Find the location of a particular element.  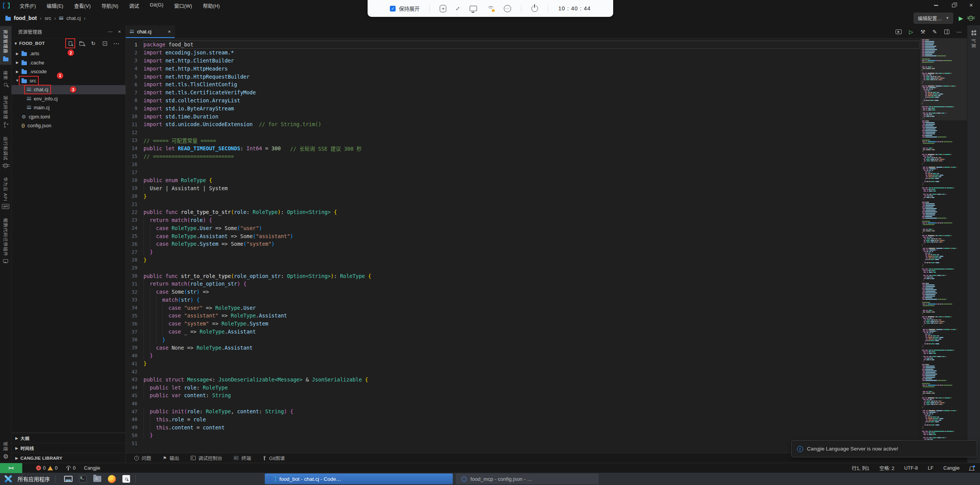

sidebar-more-actions-button: ⋯ is located at coordinates (110, 31).